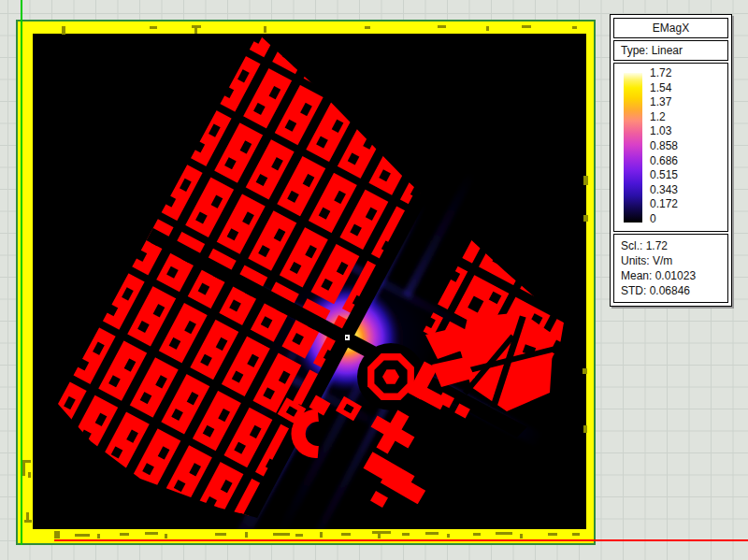 Image resolution: width=748 pixels, height=560 pixels. I want to click on x-axis-line, so click(401, 540).